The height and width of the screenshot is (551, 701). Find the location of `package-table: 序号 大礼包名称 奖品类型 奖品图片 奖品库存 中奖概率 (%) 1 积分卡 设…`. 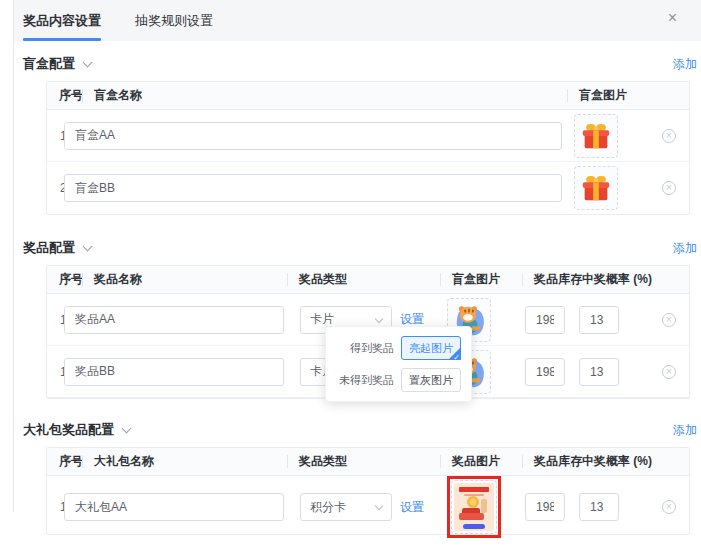

package-table: 序号 大礼包名称 奖品类型 奖品图片 奖品库存 中奖概率 (%) 1 积分卡 设… is located at coordinates (368, 491).